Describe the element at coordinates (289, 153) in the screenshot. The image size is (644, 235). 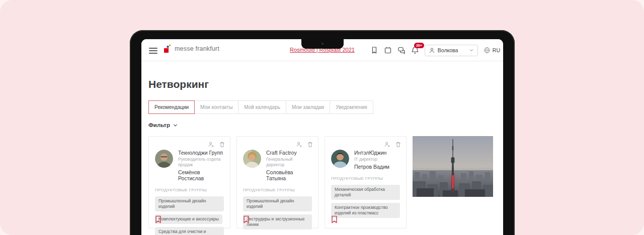
I see `company-name: Craft Factroy` at that location.